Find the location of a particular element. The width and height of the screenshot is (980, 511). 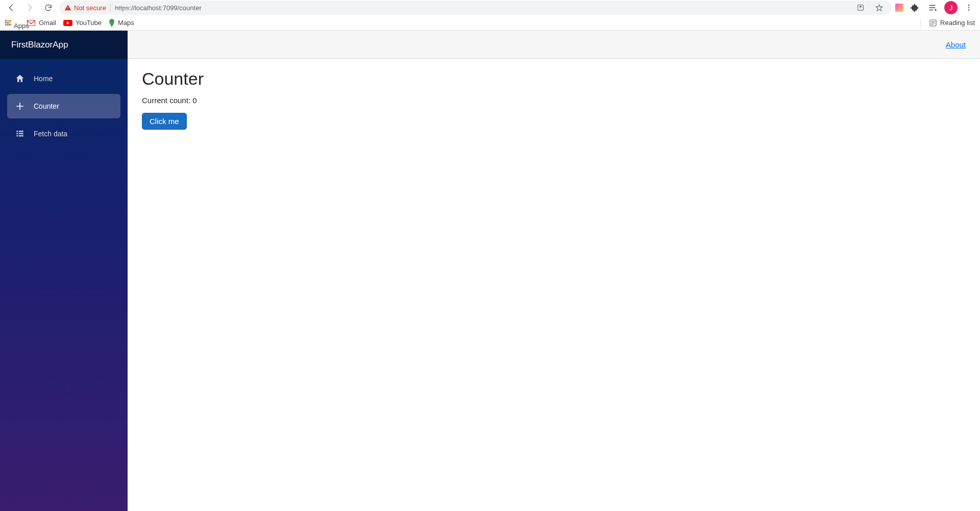

forward-button is located at coordinates (30, 8).